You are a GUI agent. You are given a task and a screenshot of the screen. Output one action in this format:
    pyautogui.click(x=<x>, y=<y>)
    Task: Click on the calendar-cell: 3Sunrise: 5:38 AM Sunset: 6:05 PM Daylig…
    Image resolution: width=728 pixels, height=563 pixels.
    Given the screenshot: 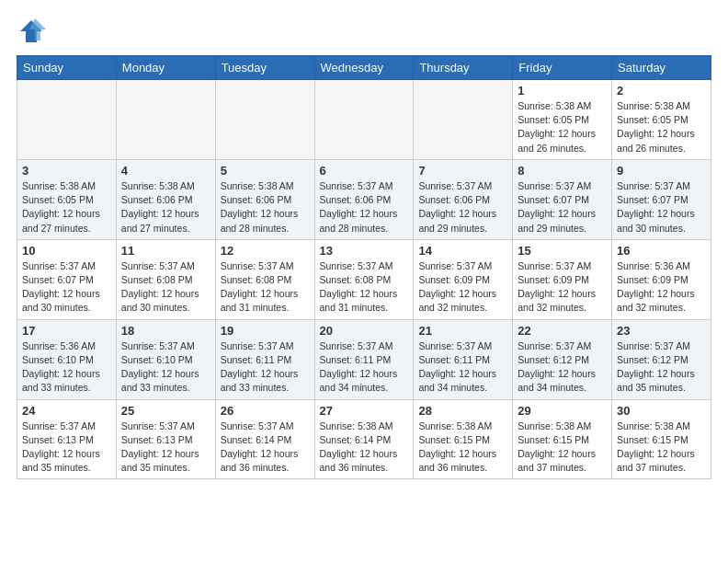 What is the action you would take?
    pyautogui.click(x=67, y=199)
    